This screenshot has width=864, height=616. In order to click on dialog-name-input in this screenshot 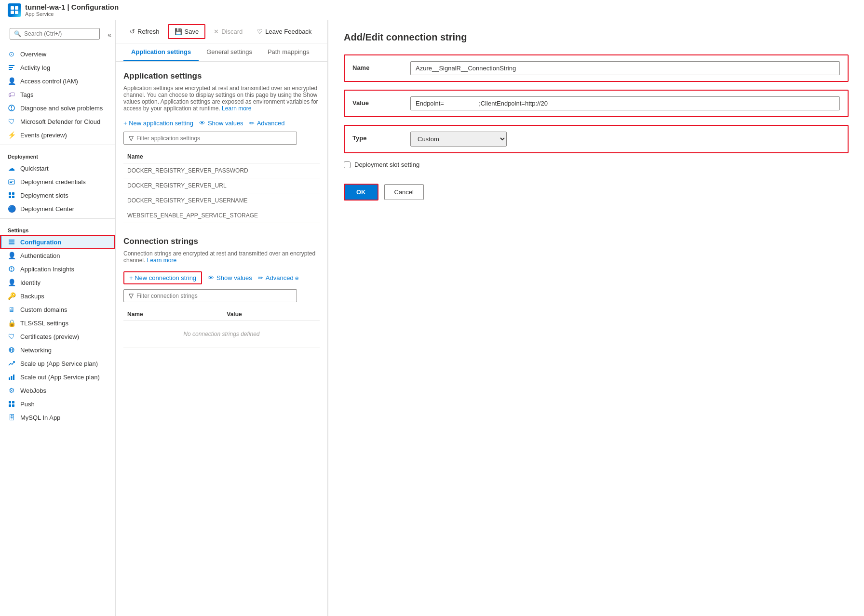, I will do `click(625, 68)`.